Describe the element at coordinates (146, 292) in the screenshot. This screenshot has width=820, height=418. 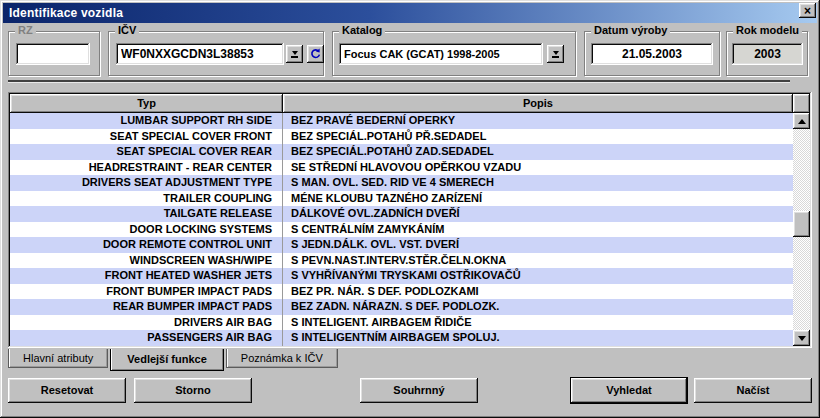
I see `table-cell-typ: FRONT BUMPER IMPACT PADS` at that location.